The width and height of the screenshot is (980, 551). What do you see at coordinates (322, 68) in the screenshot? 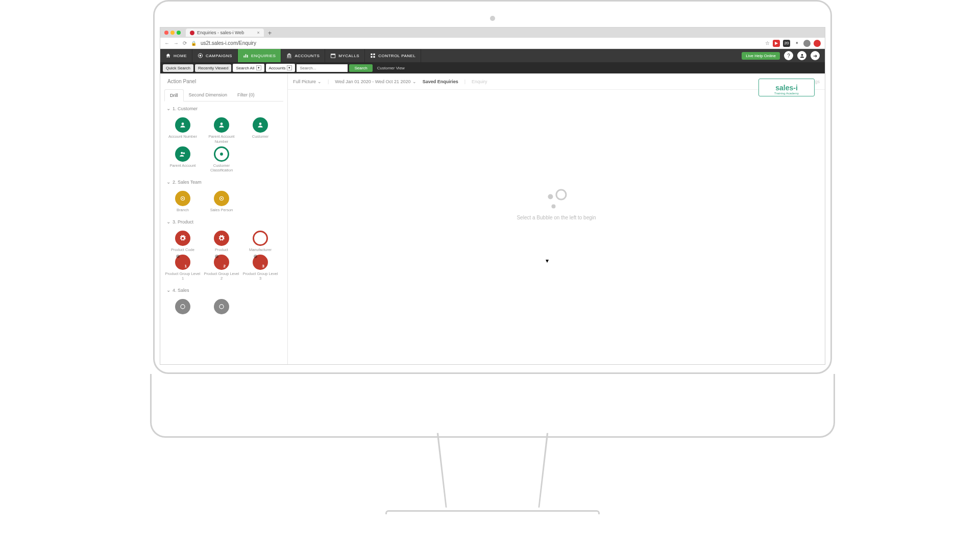
I see `search-input` at bounding box center [322, 68].